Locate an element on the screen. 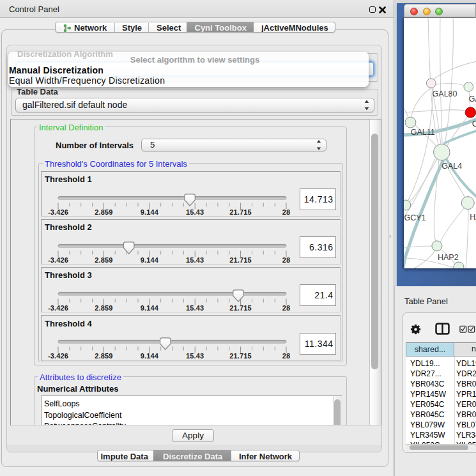 The height and width of the screenshot is (476, 476). svg-text: HA is located at coordinates (473, 217).